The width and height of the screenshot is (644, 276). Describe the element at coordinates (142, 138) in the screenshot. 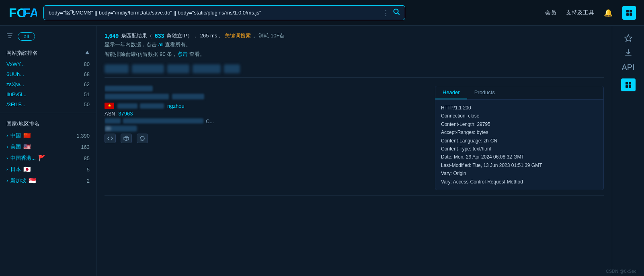

I see `refresh-icon-btn` at that location.